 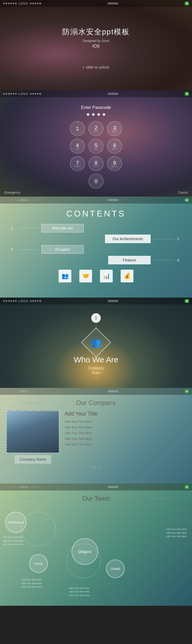 I want to click on contents-row-4: Finance 4, so click(x=96, y=260).